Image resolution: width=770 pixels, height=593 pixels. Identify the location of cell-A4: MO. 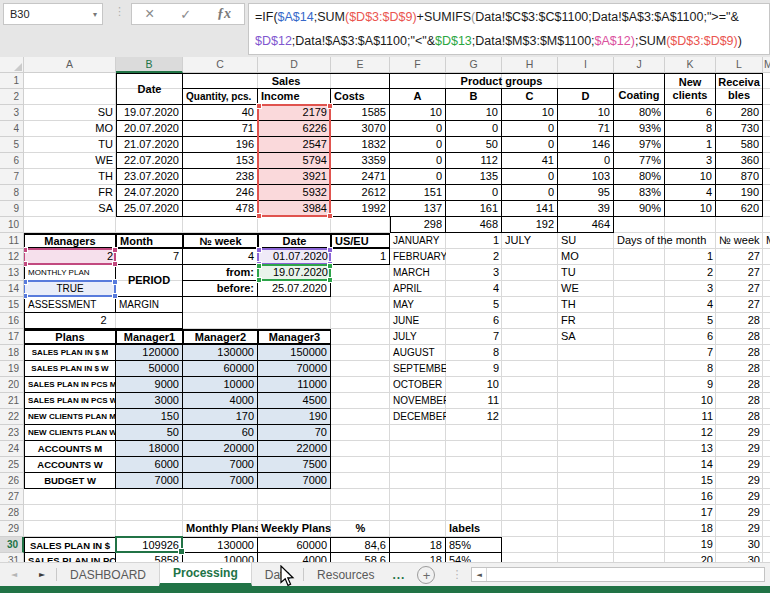
(70, 129).